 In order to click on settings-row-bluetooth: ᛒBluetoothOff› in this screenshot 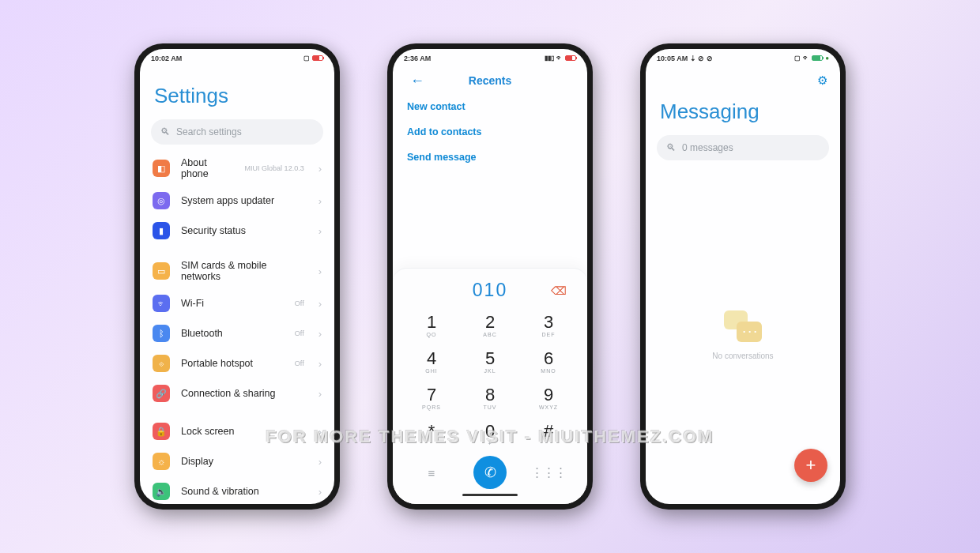, I will do `click(237, 333)`.